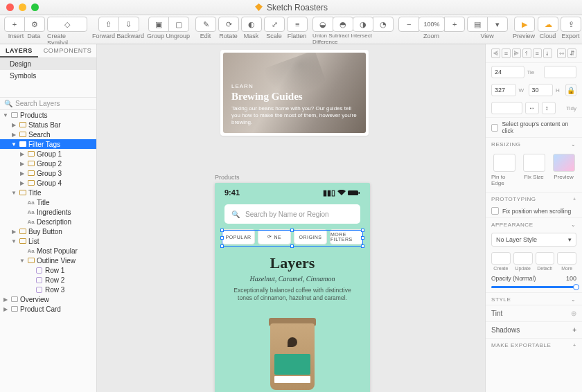 This screenshot has height=392, width=582. I want to click on align-left-button: ⫷, so click(496, 53).